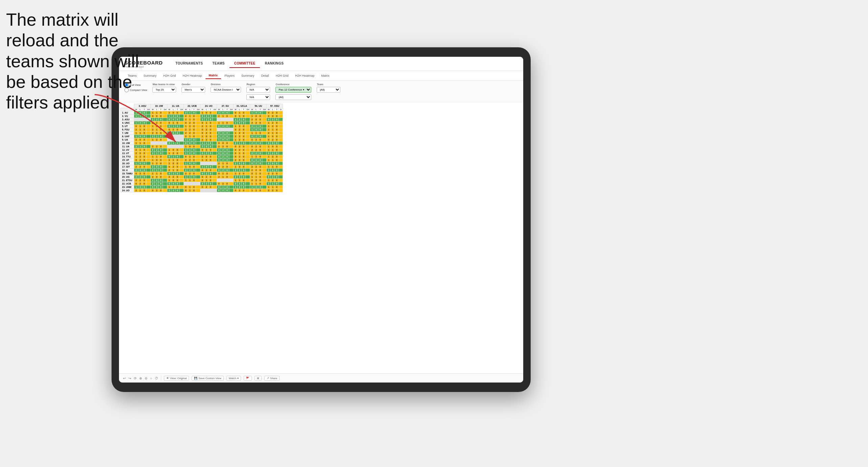  What do you see at coordinates (170, 76) in the screenshot?
I see `subnav-h2hgrid1: H2H Grid` at bounding box center [170, 76].